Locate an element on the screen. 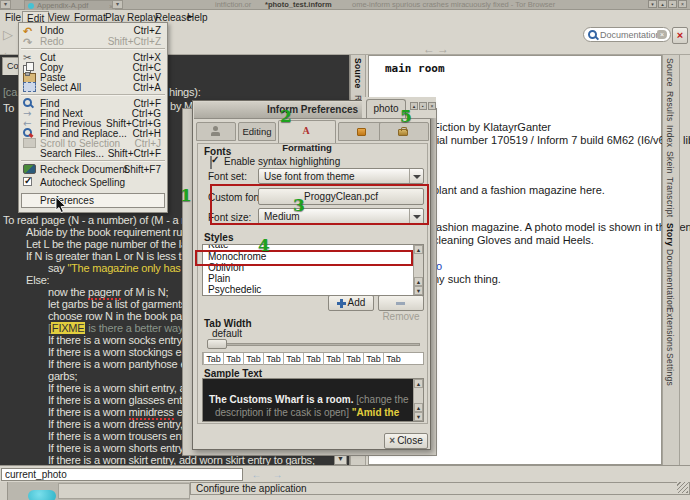  documentation-search: × is located at coordinates (627, 34).